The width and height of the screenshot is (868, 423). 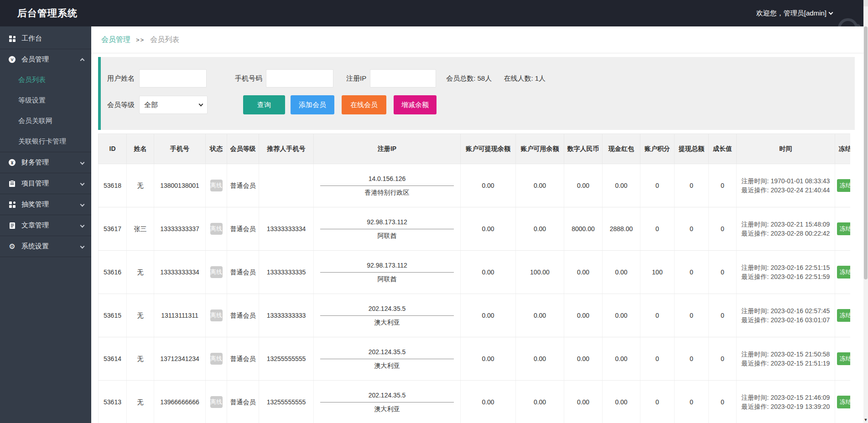 I want to click on cell-phone: 13800138001, so click(x=180, y=186).